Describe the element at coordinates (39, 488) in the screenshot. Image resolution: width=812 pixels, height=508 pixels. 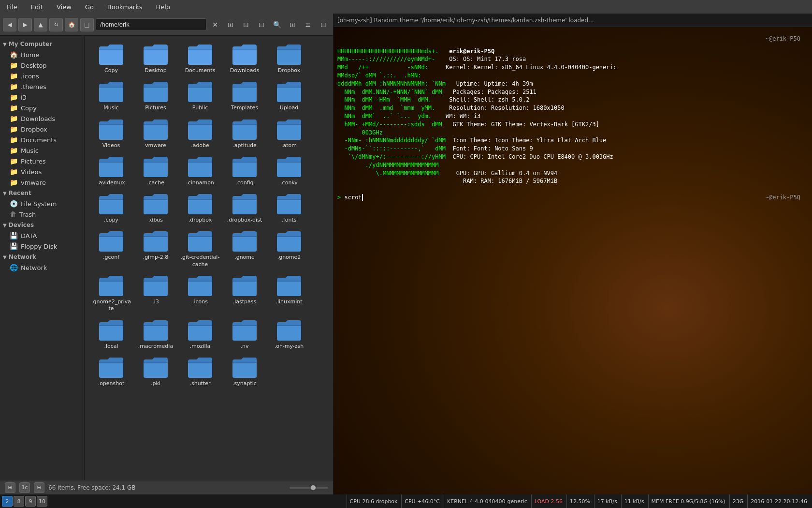
I see `statusbar-btn-3: ⊟` at that location.